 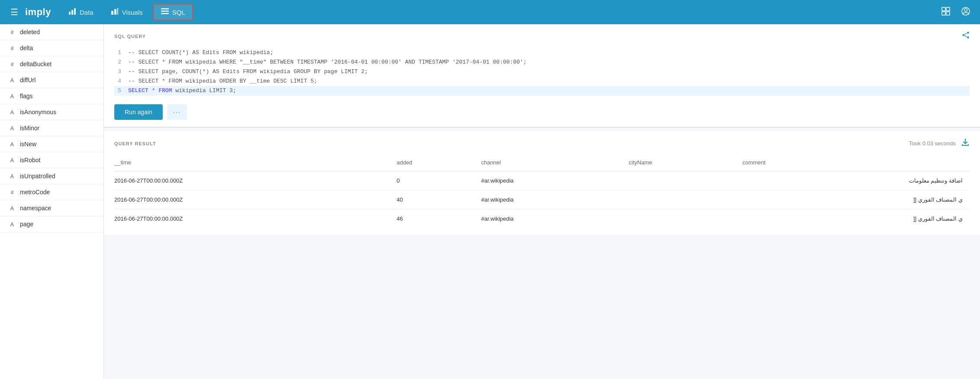 I want to click on app-logo: imply, so click(x=38, y=12).